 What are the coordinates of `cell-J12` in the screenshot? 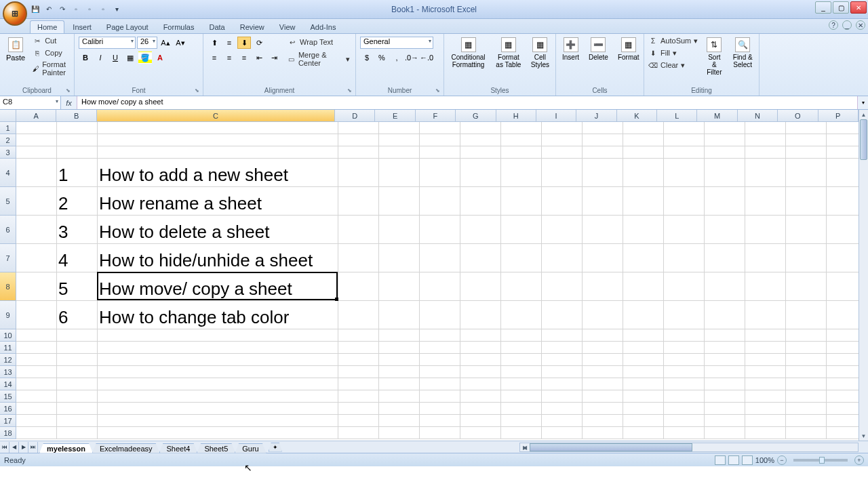 It's located at (603, 360).